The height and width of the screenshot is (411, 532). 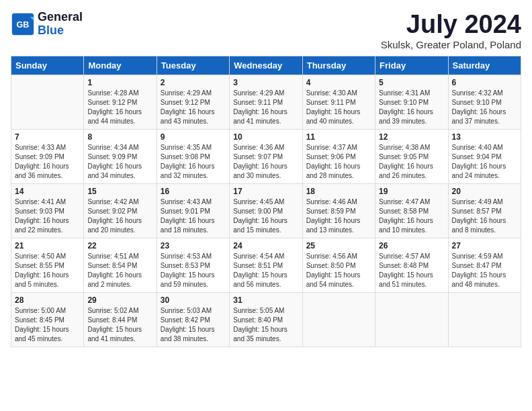 I want to click on day-detail: Sunrise: 4:30 AM Sunset: 9:11 PM Dayligh…, so click(x=339, y=107).